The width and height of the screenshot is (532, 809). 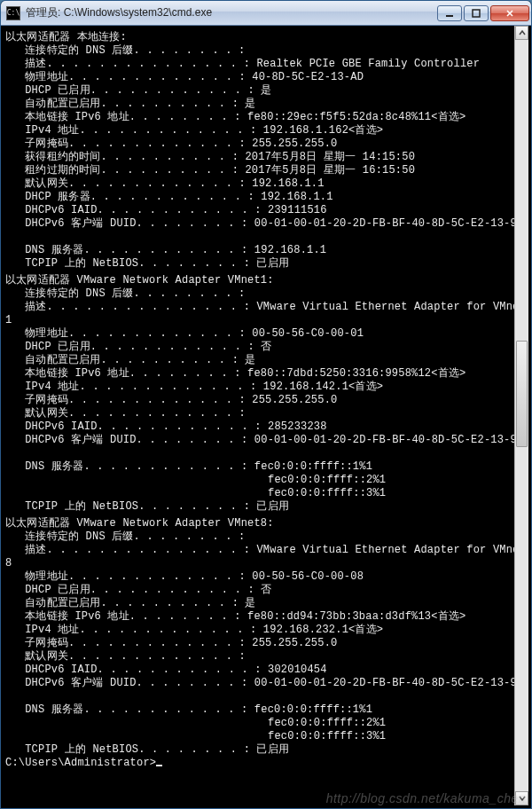 What do you see at coordinates (265, 170) in the screenshot?
I see `console-line: 租约过期的时间. . . . . . . . . . : 2017年5月8日 星…` at bounding box center [265, 170].